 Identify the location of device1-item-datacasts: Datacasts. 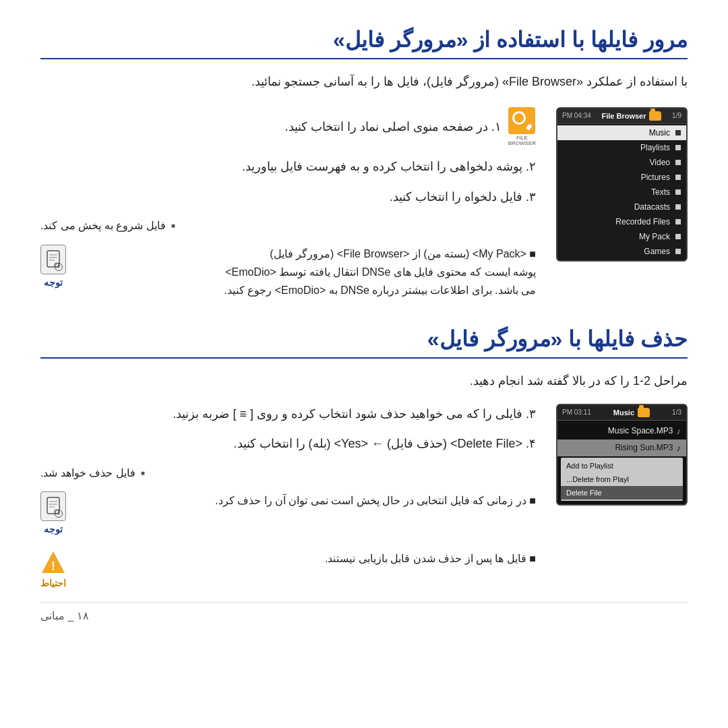
(621, 207).